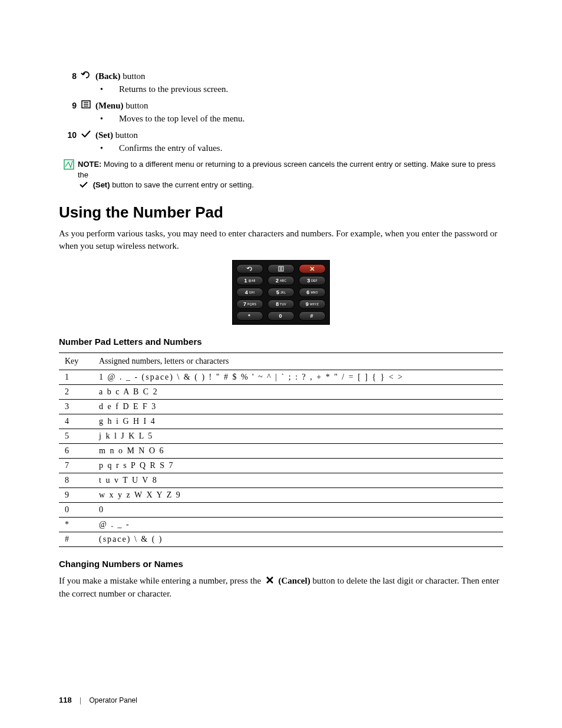 The width and height of the screenshot is (562, 728). Describe the element at coordinates (281, 509) in the screenshot. I see `table-row: 00` at that location.